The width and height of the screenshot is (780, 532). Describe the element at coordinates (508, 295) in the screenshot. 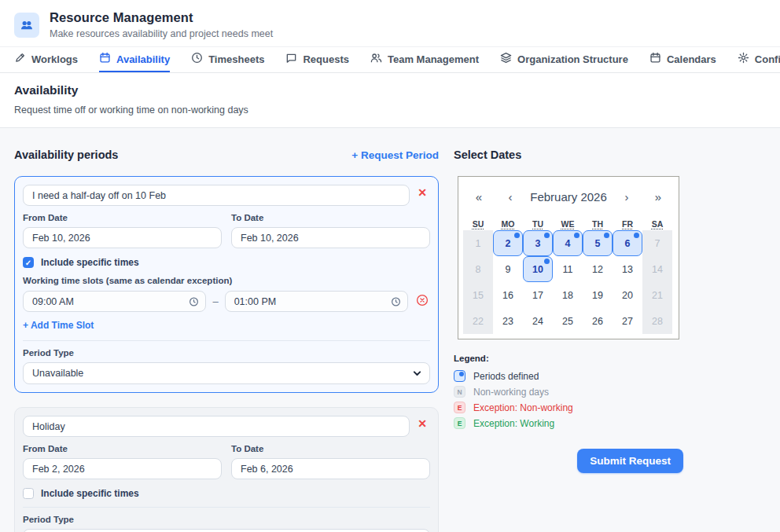

I see `calendar-day: 16` at that location.